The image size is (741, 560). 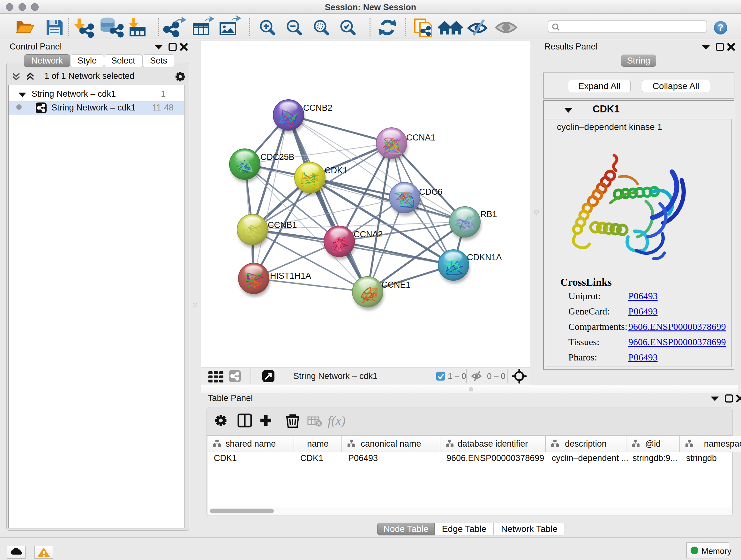 What do you see at coordinates (431, 192) in the screenshot?
I see `svg-text: CDC6` at bounding box center [431, 192].